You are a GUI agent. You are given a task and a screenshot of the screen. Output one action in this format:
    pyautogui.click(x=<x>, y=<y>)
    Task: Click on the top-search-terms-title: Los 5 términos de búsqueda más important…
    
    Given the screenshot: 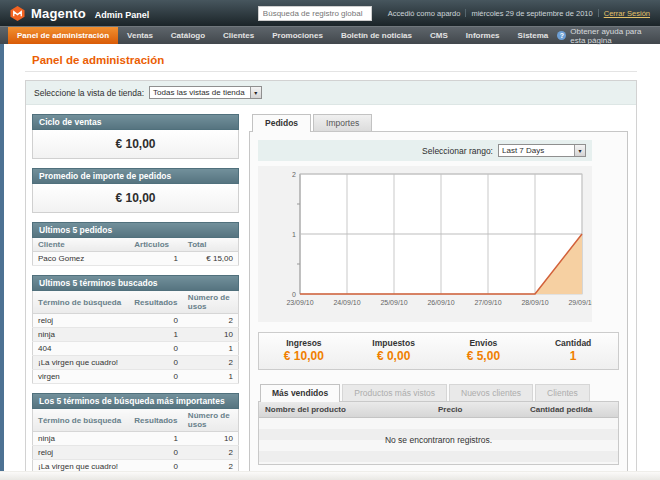 What is the action you would take?
    pyautogui.click(x=136, y=401)
    